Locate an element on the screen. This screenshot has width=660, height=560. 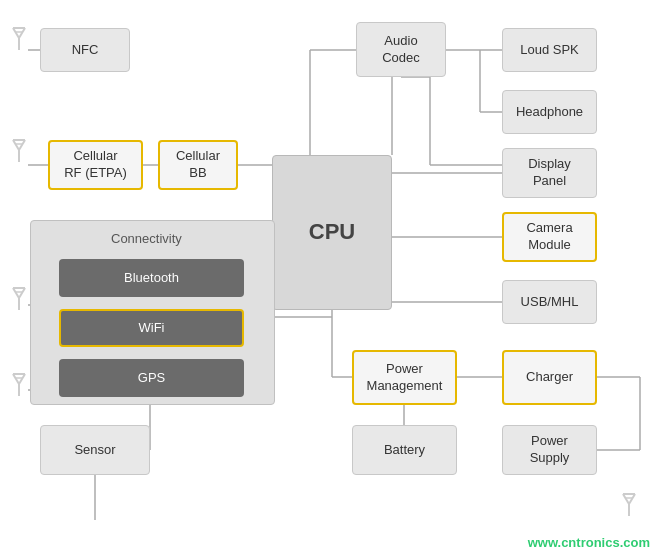
cellular-rf-label: CellularRF (ETPA) is located at coordinates (96, 165).